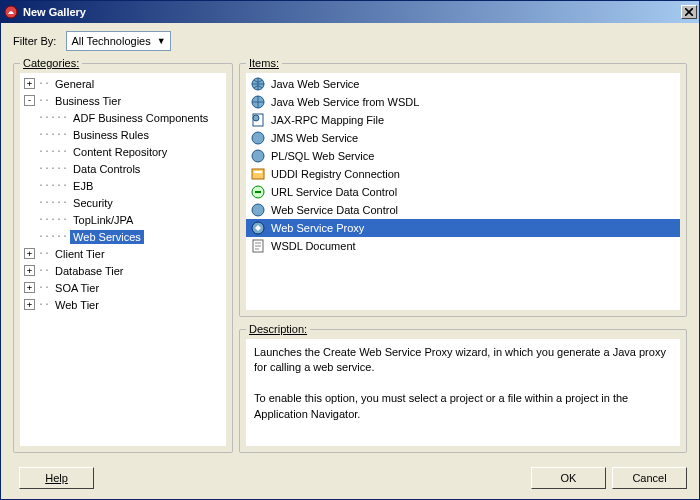  What do you see at coordinates (463, 360) in the screenshot?
I see `description-paragraph: Launches the Create Web Service Proxy wi…` at bounding box center [463, 360].